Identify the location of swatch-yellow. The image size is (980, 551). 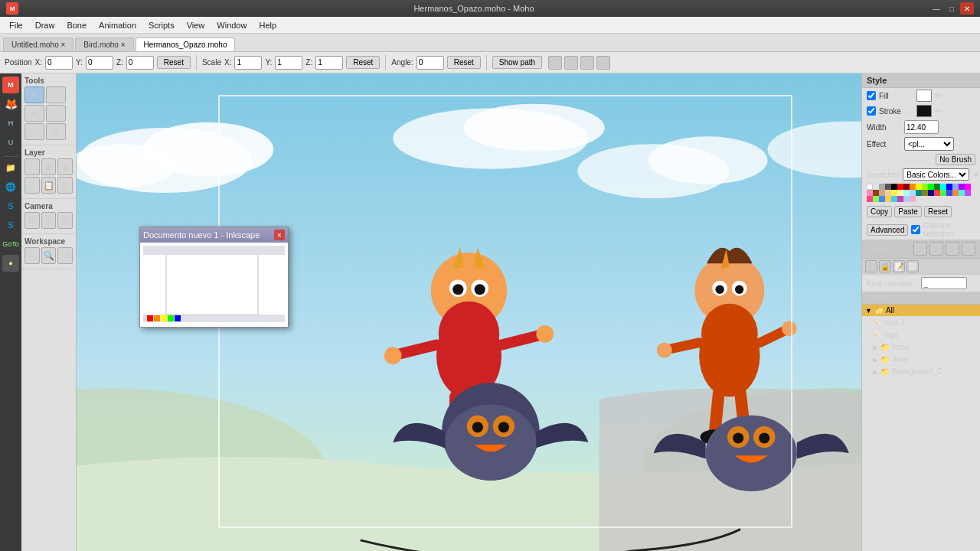
(919, 187).